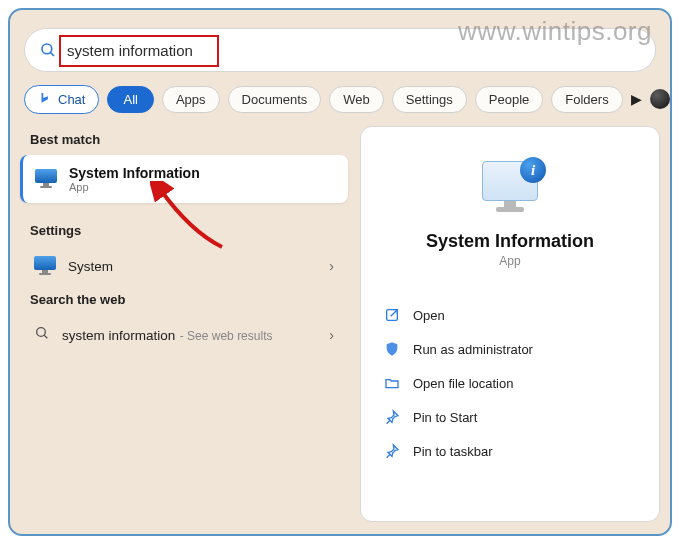 The image size is (680, 544). Describe the element at coordinates (510, 383) in the screenshot. I see `action-list: Open Run as administrator Open file loca…` at that location.